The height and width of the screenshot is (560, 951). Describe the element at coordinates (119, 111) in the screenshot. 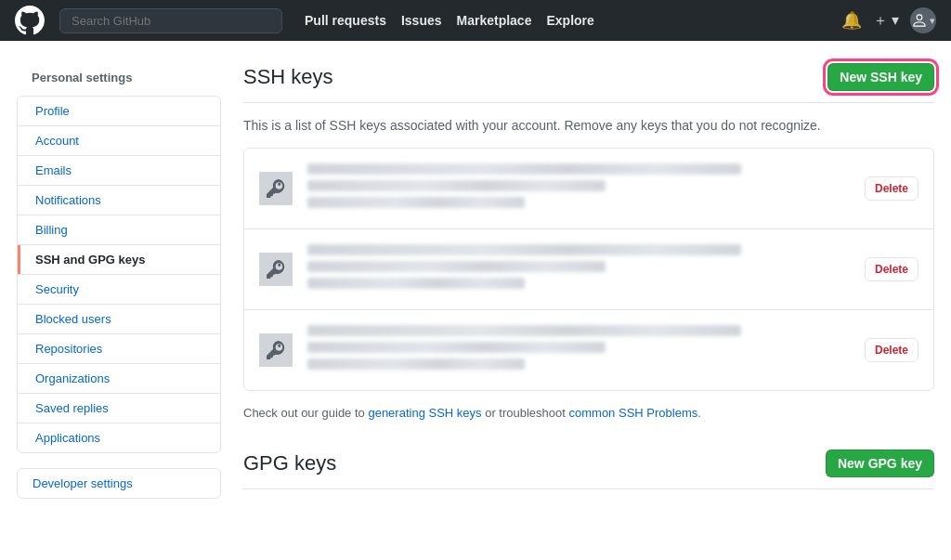

I see `sidebar-link-profile: Profile` at that location.